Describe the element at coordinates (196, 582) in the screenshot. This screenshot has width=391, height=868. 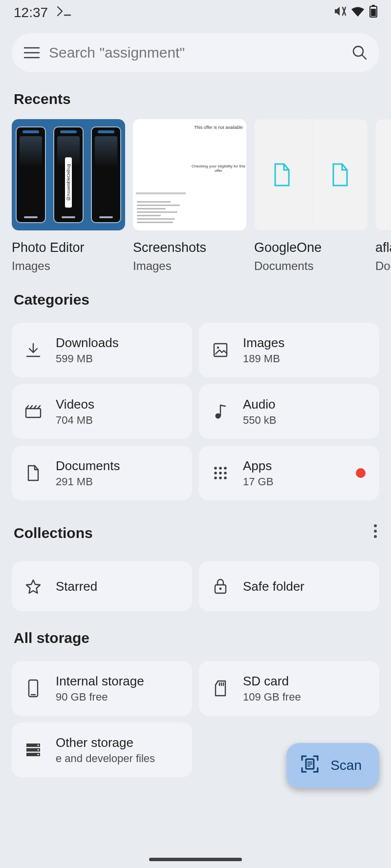
I see `collections-grid: Starred Safe folder` at that location.